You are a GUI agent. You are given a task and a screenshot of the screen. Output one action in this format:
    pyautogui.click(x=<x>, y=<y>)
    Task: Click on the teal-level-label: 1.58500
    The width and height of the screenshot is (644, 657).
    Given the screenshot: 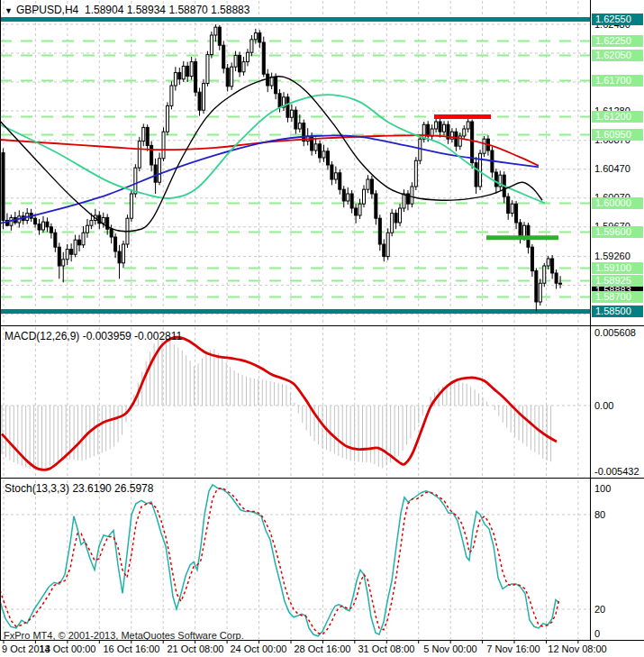 What is the action you would take?
    pyautogui.click(x=618, y=312)
    